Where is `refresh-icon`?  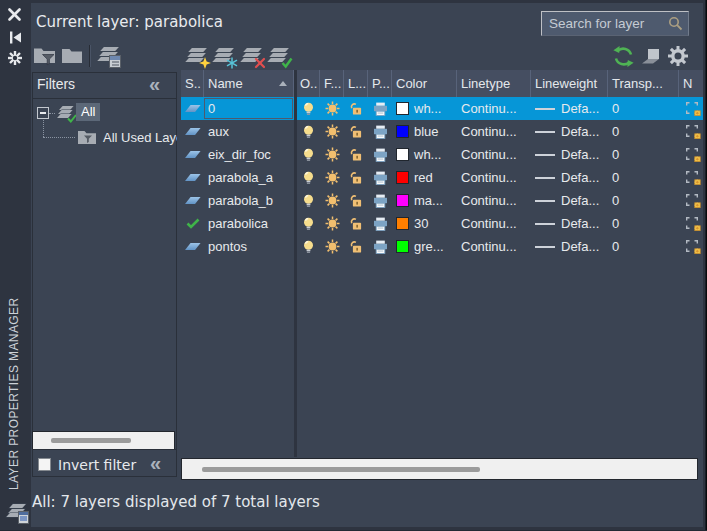
refresh-icon is located at coordinates (624, 56).